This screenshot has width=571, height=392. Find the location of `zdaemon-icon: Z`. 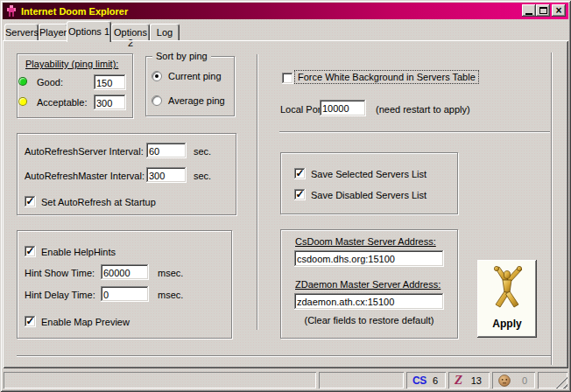

zdaemon-icon: Z is located at coordinates (459, 380).